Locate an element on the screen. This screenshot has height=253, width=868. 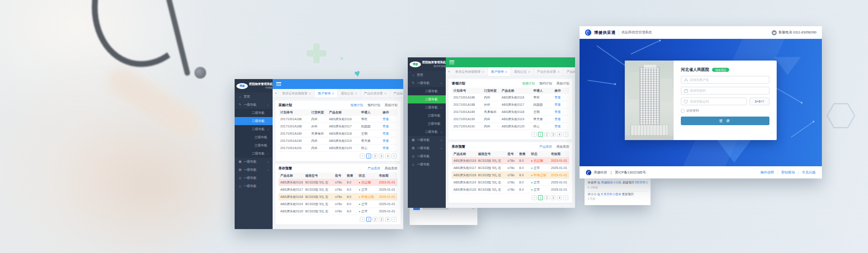
activity-link: 5月日常小需求 is located at coordinates (641, 183).